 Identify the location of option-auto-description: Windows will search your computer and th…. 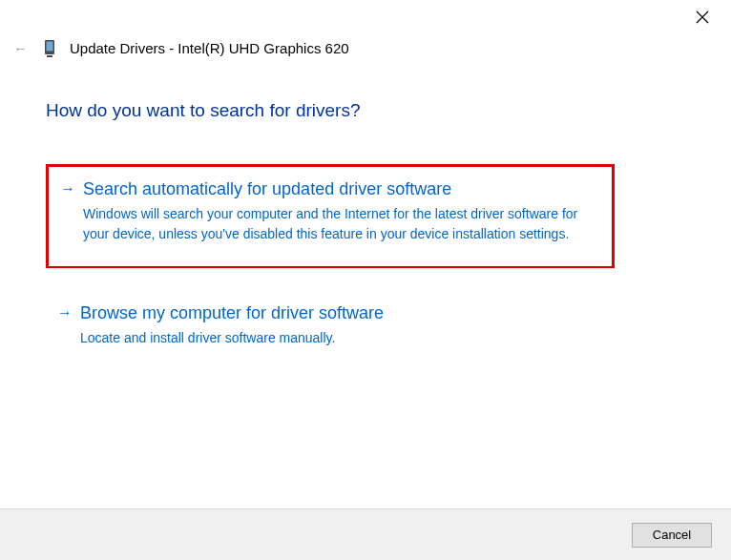
(340, 223).